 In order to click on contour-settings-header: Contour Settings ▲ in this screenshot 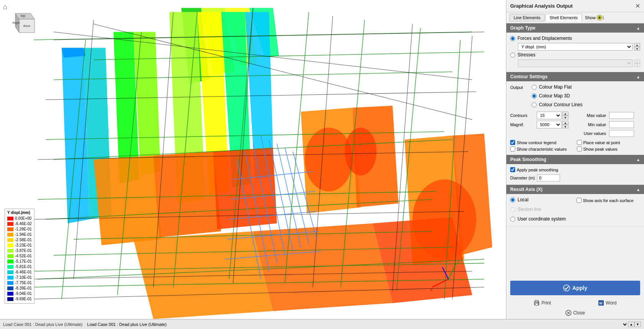, I will do `click(575, 77)`.